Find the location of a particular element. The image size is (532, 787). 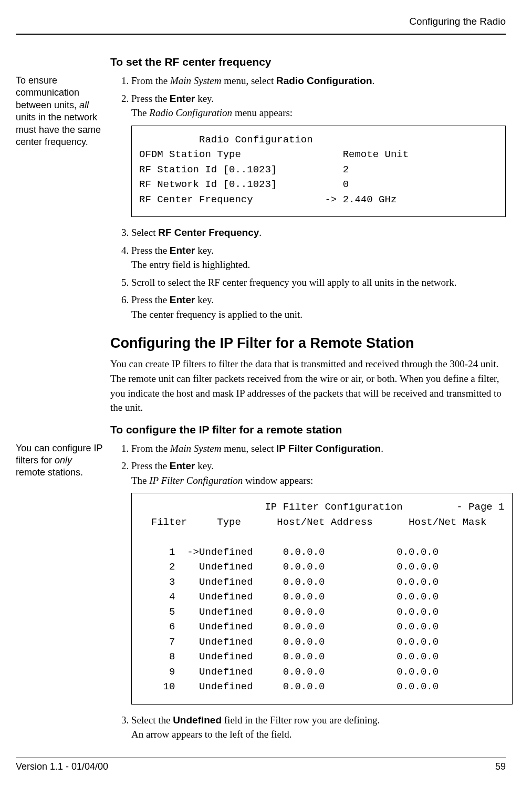

subheading-configure-ip: To configure the IP filter for a remote … is located at coordinates (311, 430).